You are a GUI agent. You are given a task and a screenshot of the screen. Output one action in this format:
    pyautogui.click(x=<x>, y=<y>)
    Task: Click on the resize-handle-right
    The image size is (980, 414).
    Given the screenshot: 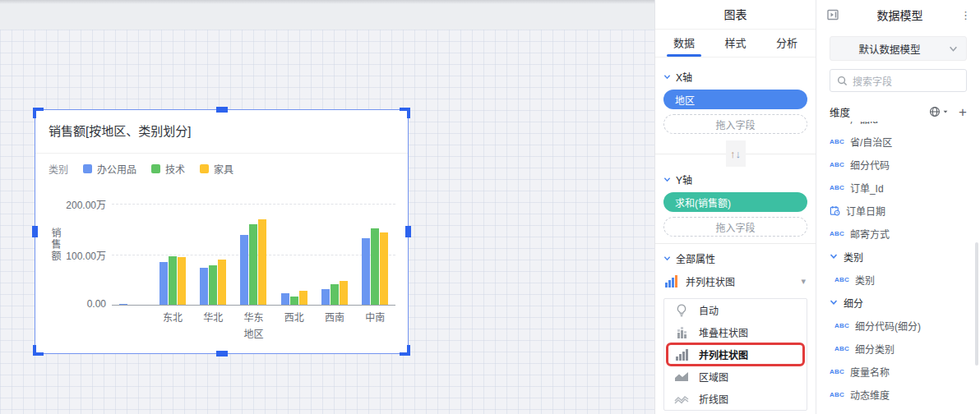 What is the action you would take?
    pyautogui.click(x=408, y=232)
    